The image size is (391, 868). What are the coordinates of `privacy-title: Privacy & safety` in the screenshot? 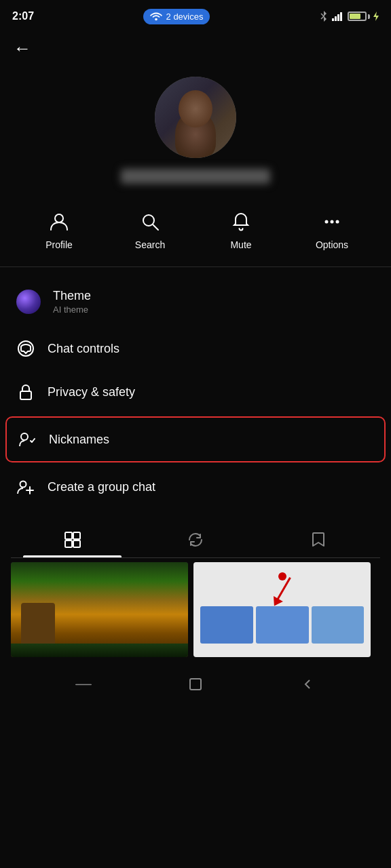 It's located at (91, 392).